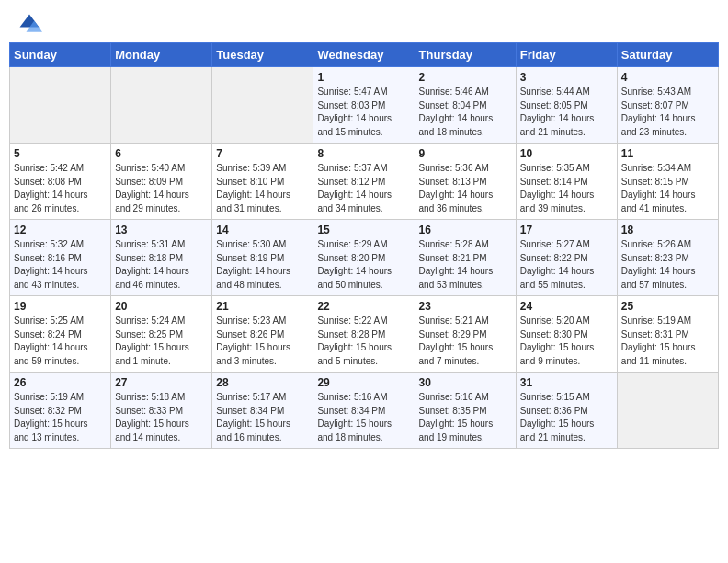 This screenshot has height=563, width=728. I want to click on day-number: 22, so click(364, 306).